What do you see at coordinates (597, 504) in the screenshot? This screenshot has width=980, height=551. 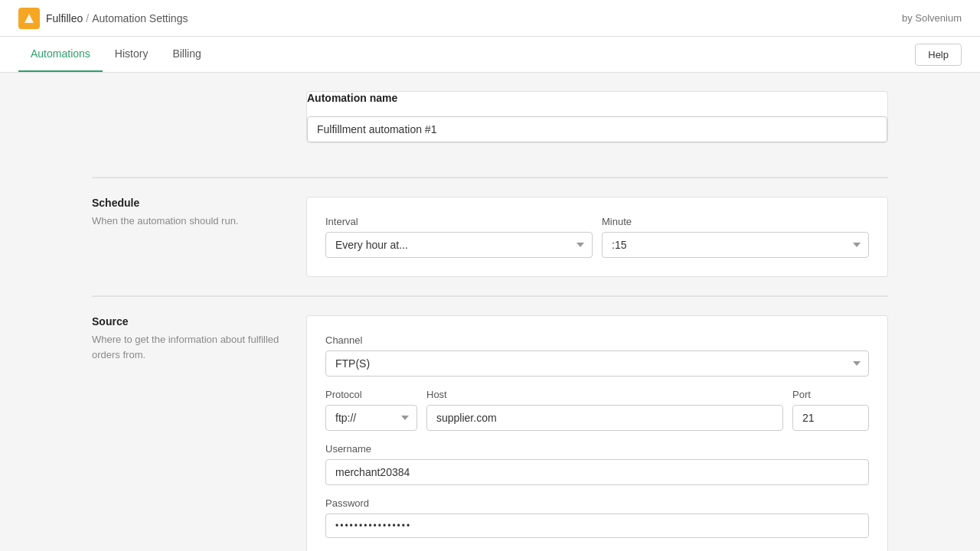 I see `password-label: Password` at bounding box center [597, 504].